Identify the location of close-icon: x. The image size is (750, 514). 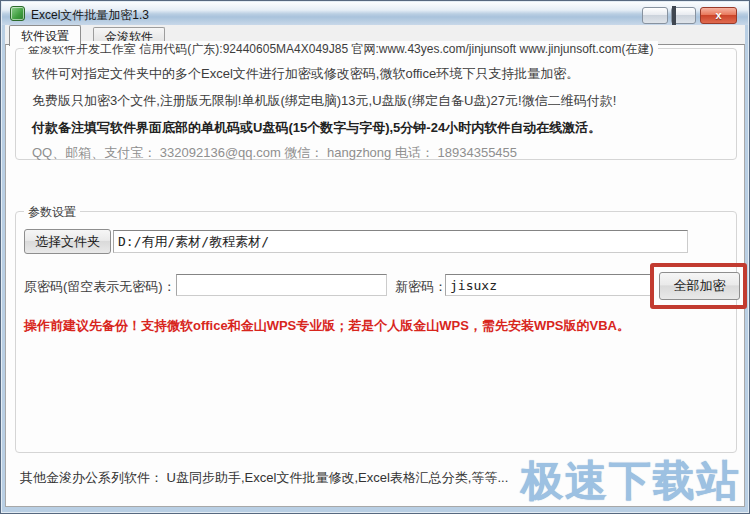
(718, 16).